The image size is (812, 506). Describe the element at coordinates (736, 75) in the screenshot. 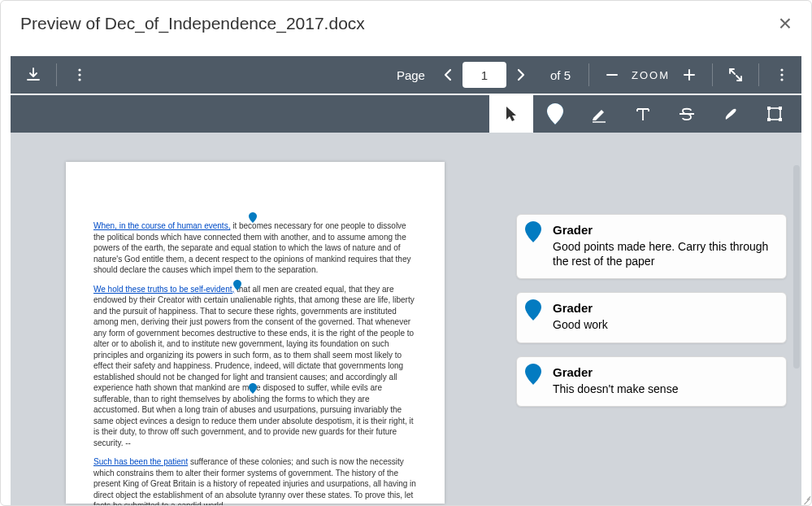

I see `fullscreen-button` at that location.